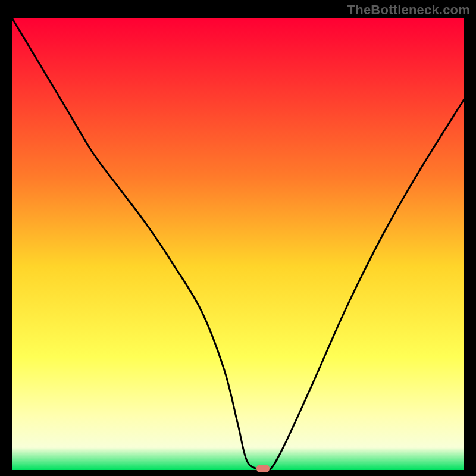  What do you see at coordinates (409, 10) in the screenshot?
I see `watermark-text: TheBottleneck.com` at bounding box center [409, 10].